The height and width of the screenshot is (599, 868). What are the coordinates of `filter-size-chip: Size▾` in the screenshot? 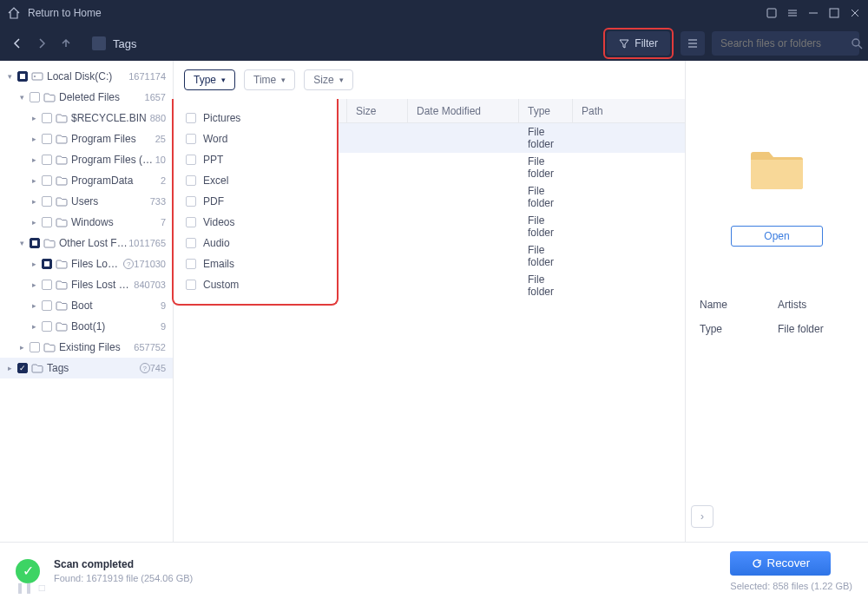 It's located at (328, 80).